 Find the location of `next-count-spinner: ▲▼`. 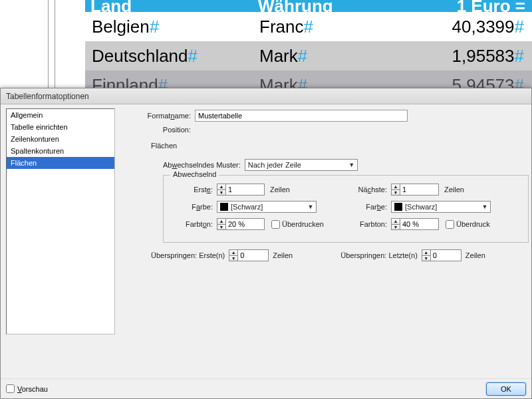

next-count-spinner: ▲▼ is located at coordinates (415, 190).